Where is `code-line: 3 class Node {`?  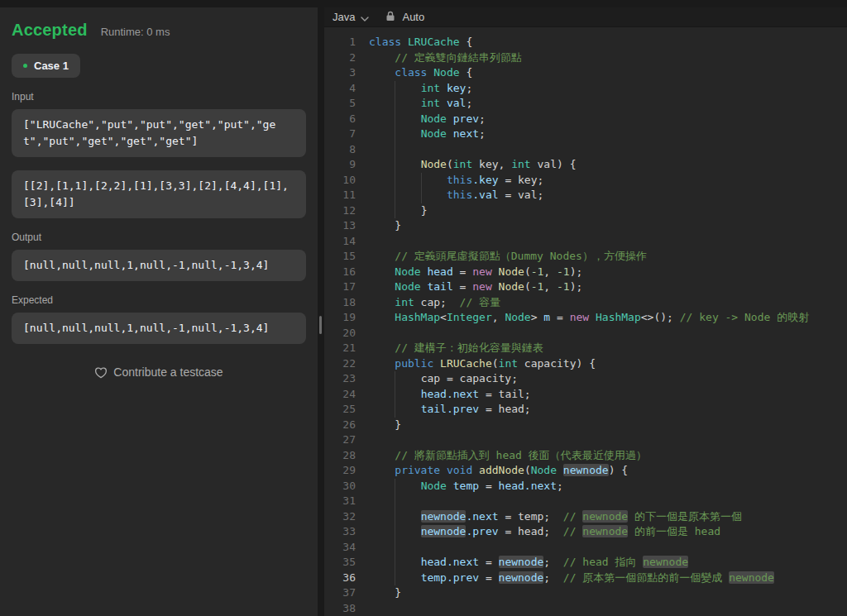 code-line: 3 class Node { is located at coordinates (589, 73).